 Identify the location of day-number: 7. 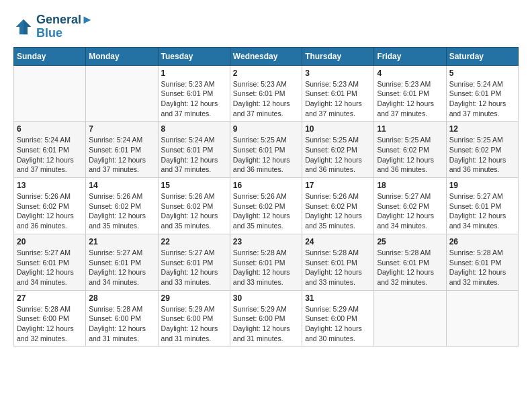
(122, 129).